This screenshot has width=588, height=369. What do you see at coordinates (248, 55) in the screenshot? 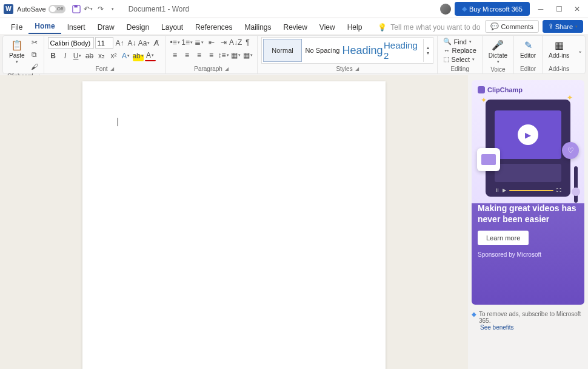
I see `borders-button: ▦▾` at bounding box center [248, 55].